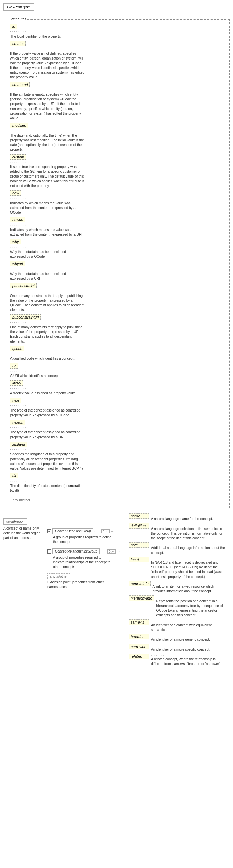 The width and height of the screenshot is (233, 868). Describe the element at coordinates (193, 607) in the screenshot. I see `right-hierinfo-info: · · · · · · · · · Represents the positio…` at that location.